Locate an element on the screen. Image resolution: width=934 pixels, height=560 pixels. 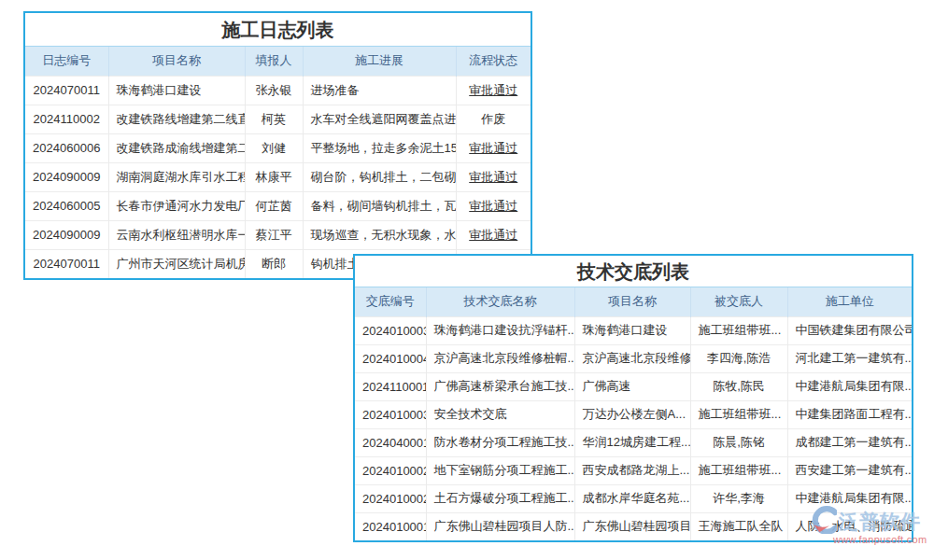
disclosure-person-cell: 陈牧,陈民 is located at coordinates (739, 386).